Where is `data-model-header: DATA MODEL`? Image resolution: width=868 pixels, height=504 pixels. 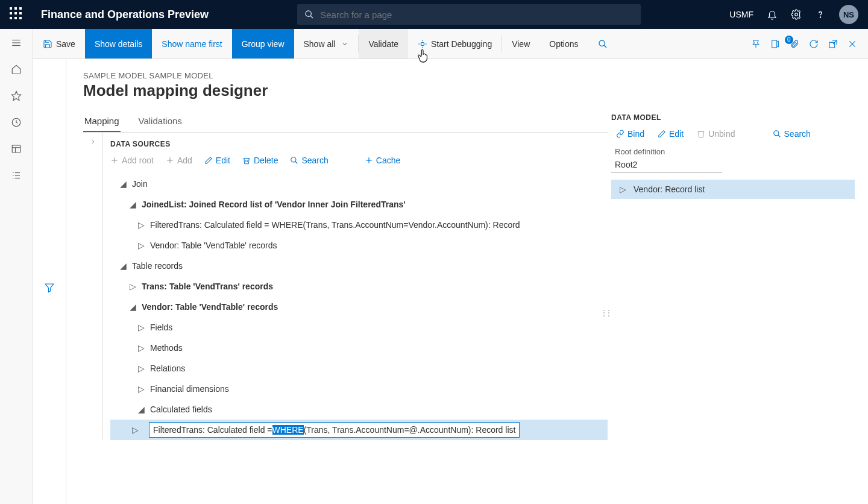
data-model-header: DATA MODEL is located at coordinates (733, 118).